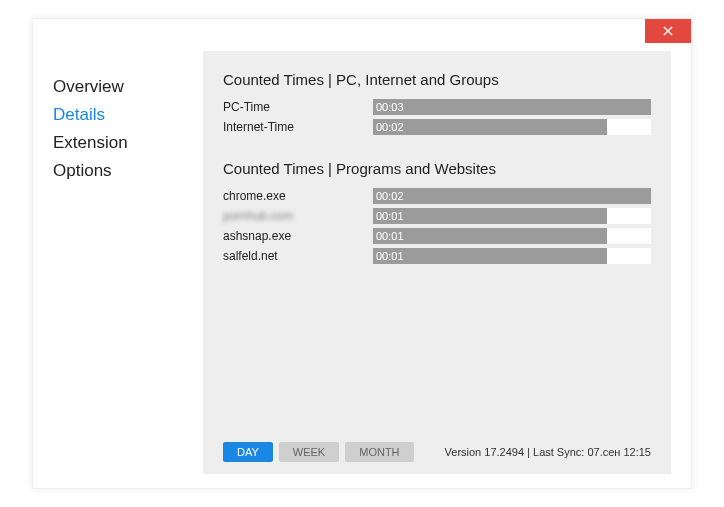 The width and height of the screenshot is (724, 507). I want to click on usage-bar-value: 00:03, so click(390, 107).